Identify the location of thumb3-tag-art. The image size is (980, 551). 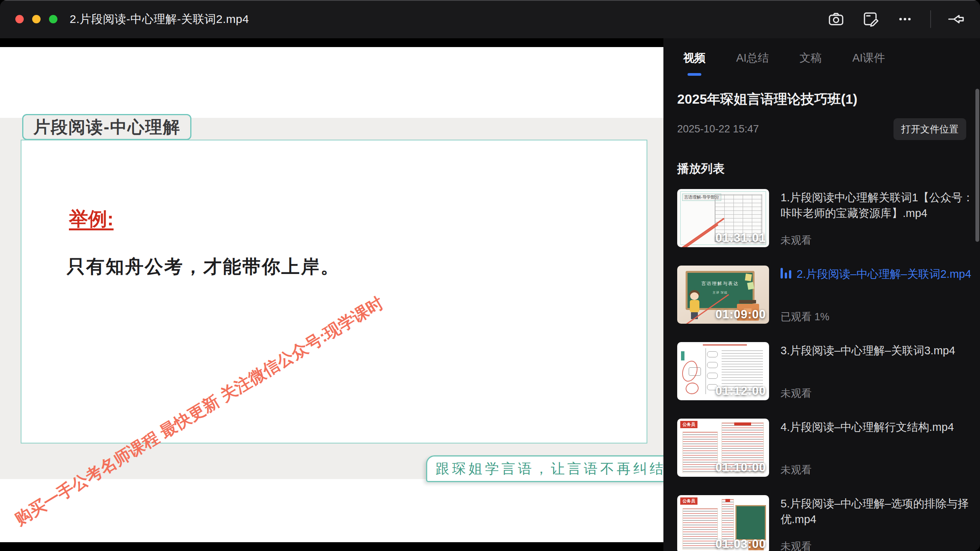
(683, 356).